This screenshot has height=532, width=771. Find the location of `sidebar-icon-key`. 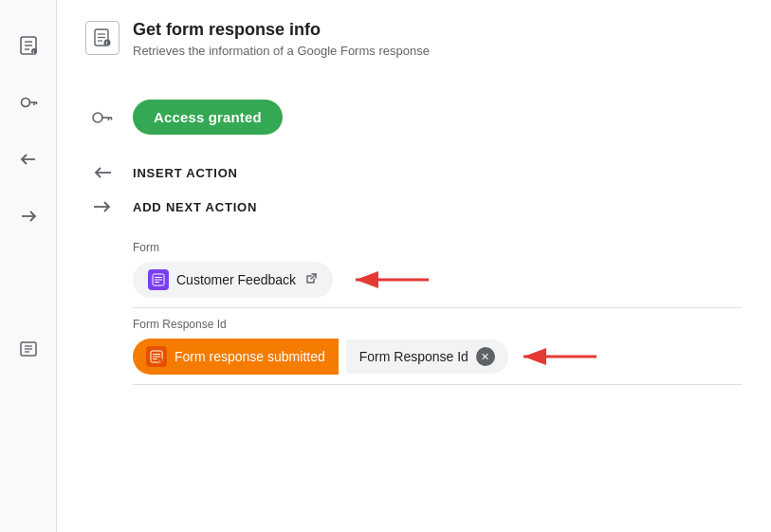

sidebar-icon-key is located at coordinates (28, 102).